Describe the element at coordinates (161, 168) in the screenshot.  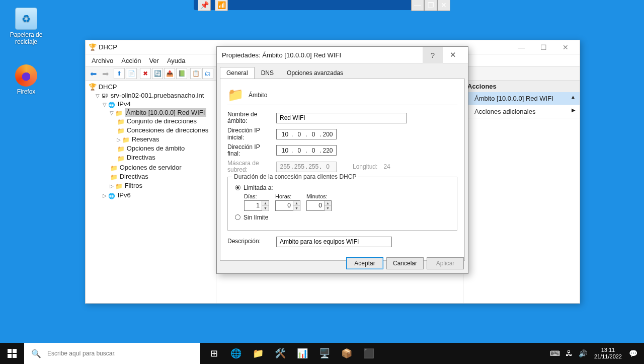
I see `tree-srvopts: Opciones de servidor` at that location.